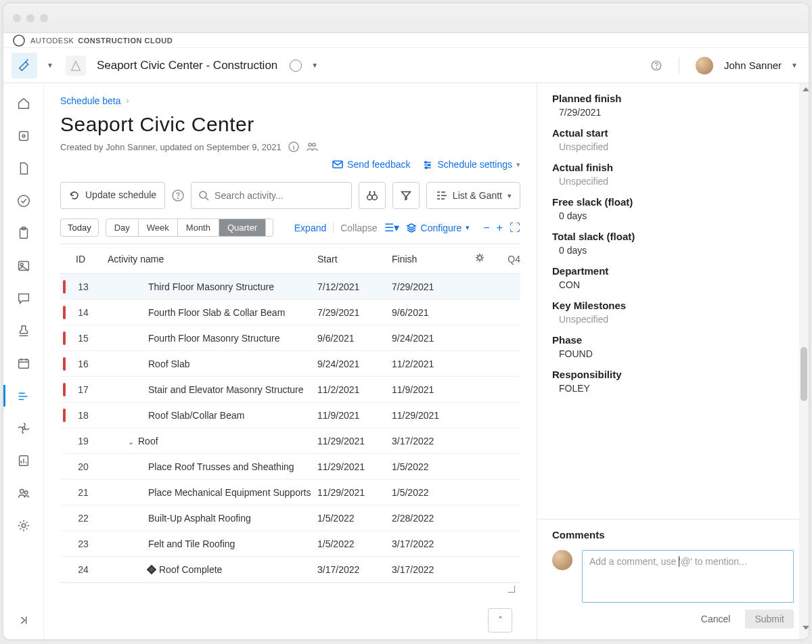  Describe the element at coordinates (76, 66) in the screenshot. I see `project-icon` at that location.